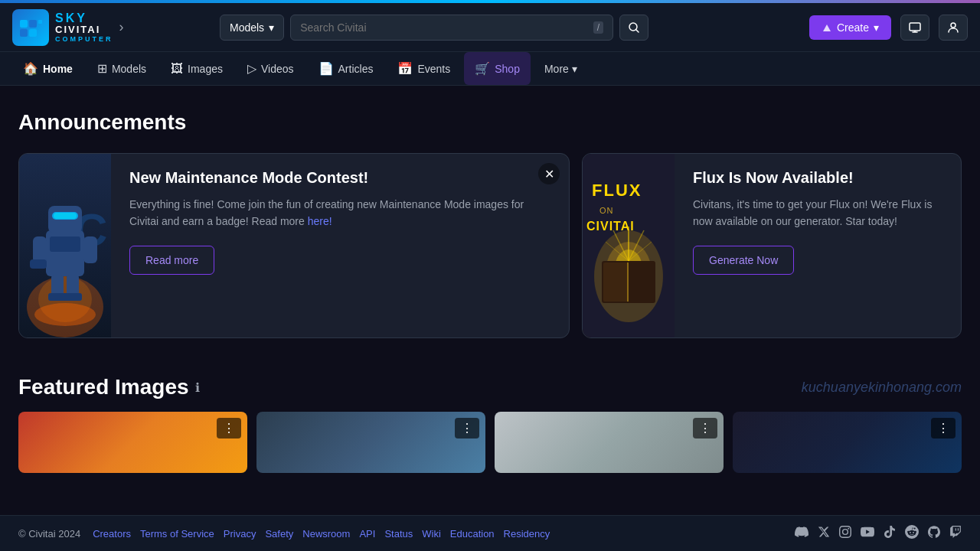 This screenshot has height=551, width=980. I want to click on create-button: Create ▾, so click(850, 28).